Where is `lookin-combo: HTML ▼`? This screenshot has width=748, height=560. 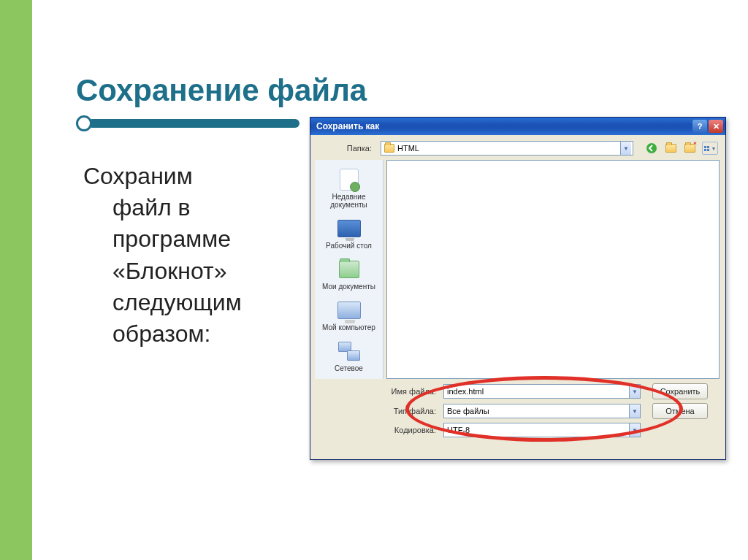 lookin-combo: HTML ▼ is located at coordinates (507, 148).